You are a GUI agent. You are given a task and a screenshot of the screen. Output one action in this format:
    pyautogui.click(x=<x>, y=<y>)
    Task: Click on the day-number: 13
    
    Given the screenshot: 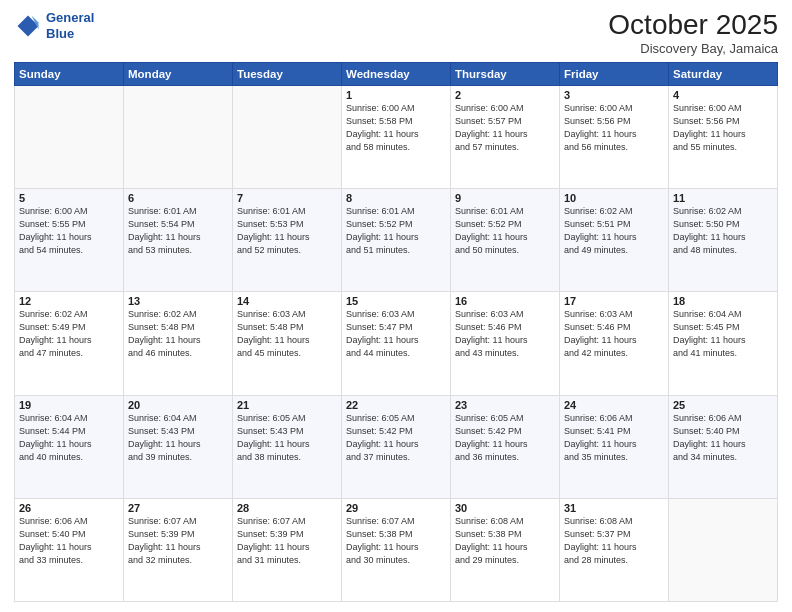 What is the action you would take?
    pyautogui.click(x=178, y=301)
    